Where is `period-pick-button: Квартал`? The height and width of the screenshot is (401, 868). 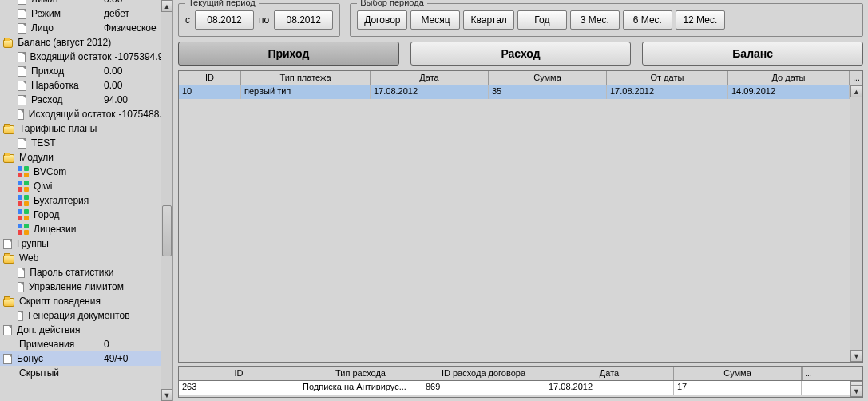 period-pick-button: Квартал is located at coordinates (489, 20).